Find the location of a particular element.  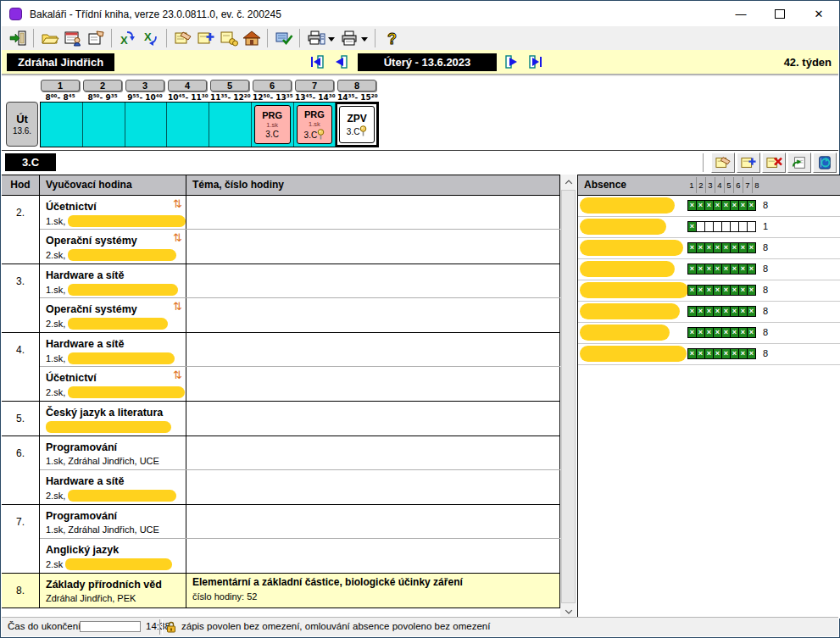

edit-lesson-button is located at coordinates (183, 38).